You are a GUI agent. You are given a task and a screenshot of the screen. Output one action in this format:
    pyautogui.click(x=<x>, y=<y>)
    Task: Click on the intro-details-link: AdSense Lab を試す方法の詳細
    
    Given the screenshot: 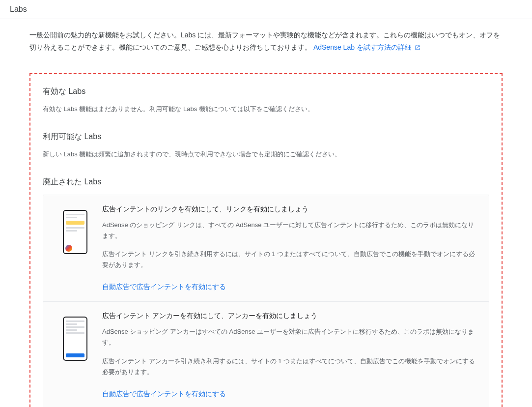 What is the action you would take?
    pyautogui.click(x=367, y=47)
    